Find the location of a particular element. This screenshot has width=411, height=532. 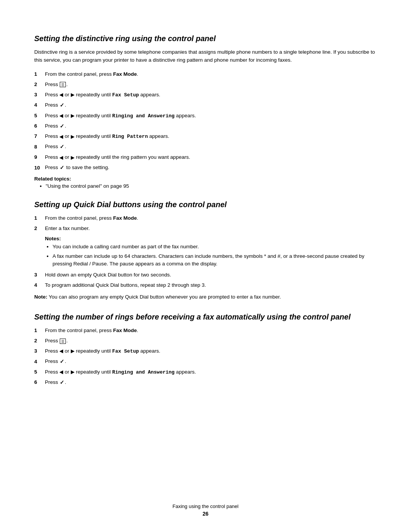

page-number: 26 is located at coordinates (206, 514).